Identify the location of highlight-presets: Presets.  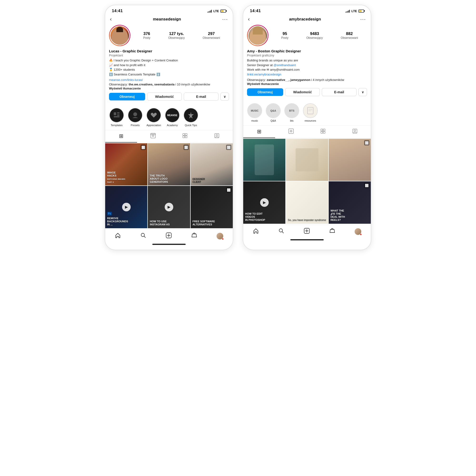
(135, 117).